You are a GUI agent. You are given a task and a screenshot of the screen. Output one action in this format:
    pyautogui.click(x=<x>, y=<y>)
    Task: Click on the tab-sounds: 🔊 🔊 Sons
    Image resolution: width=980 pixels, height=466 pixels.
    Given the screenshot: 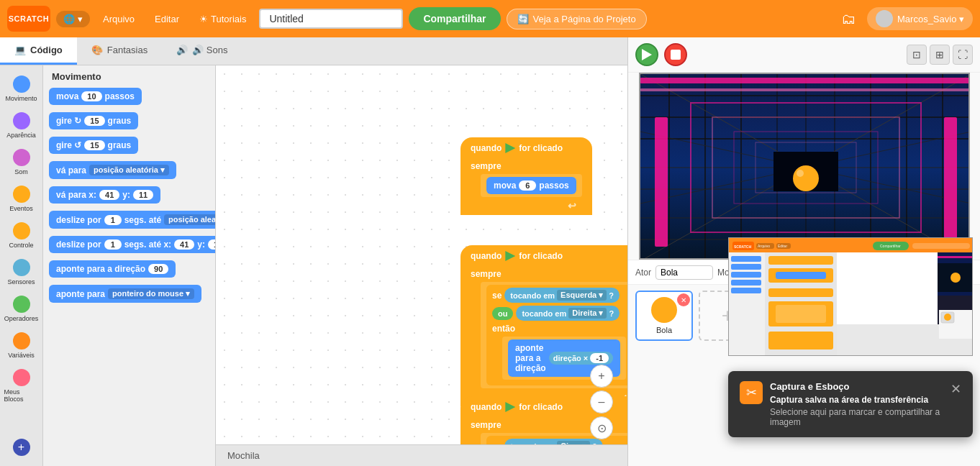 What is the action you would take?
    pyautogui.click(x=201, y=51)
    